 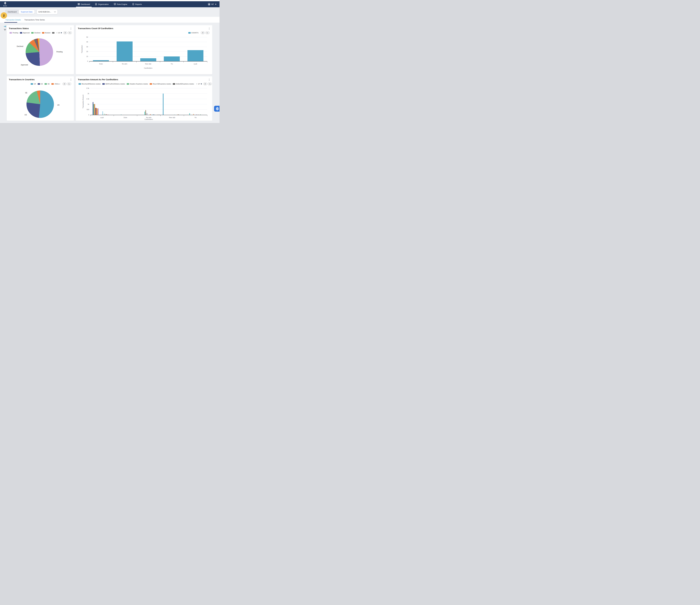 I want to click on legend-item, so click(x=53, y=33).